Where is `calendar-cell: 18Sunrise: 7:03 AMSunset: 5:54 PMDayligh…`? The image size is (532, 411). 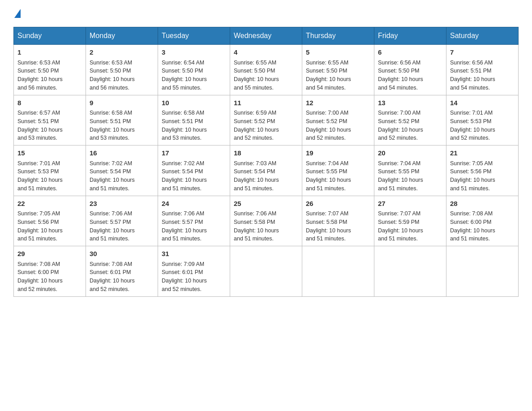
calendar-cell: 18Sunrise: 7:03 AMSunset: 5:54 PMDayligh… is located at coordinates (266, 171).